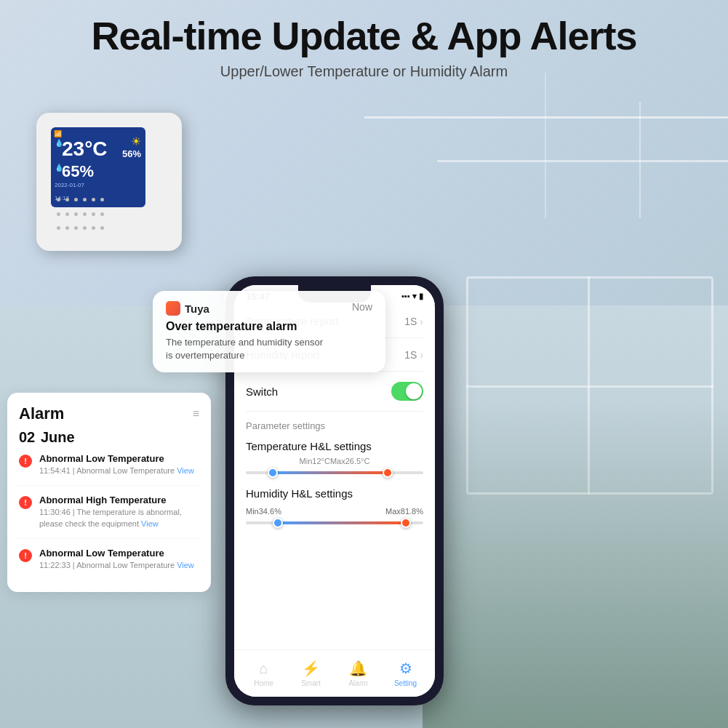  I want to click on outdoor-humidity: 56%, so click(132, 154).